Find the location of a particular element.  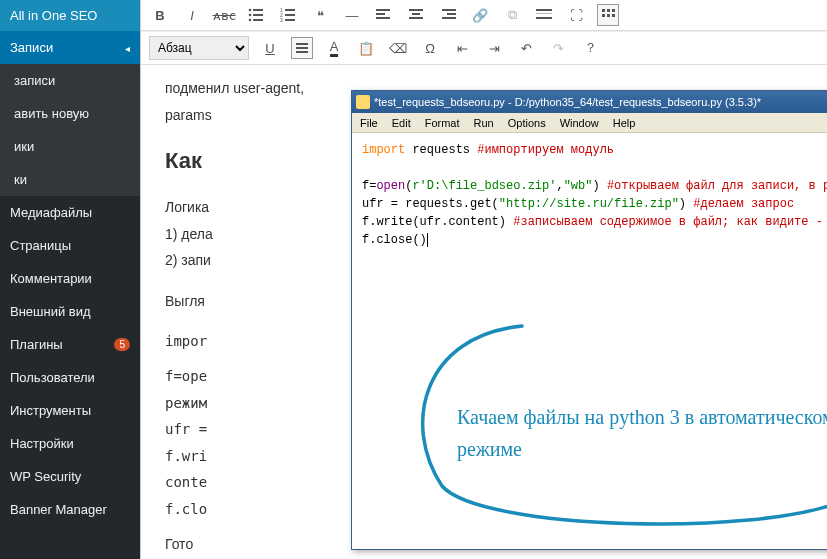

sidebar-item-bannermanager: Banner Manager is located at coordinates (70, 510).